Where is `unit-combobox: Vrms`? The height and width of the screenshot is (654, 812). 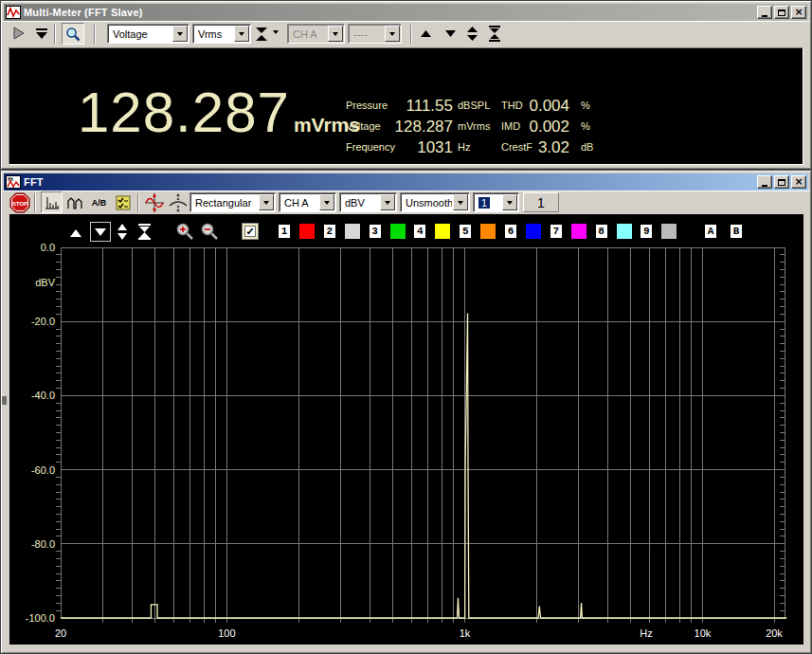
unit-combobox: Vrms is located at coordinates (222, 34).